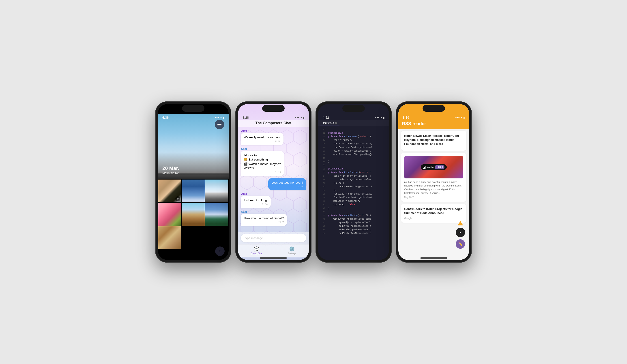 This screenshot has height=364, width=627. What do you see at coordinates (246, 117) in the screenshot?
I see `time-2: 3:28` at bounding box center [246, 117].